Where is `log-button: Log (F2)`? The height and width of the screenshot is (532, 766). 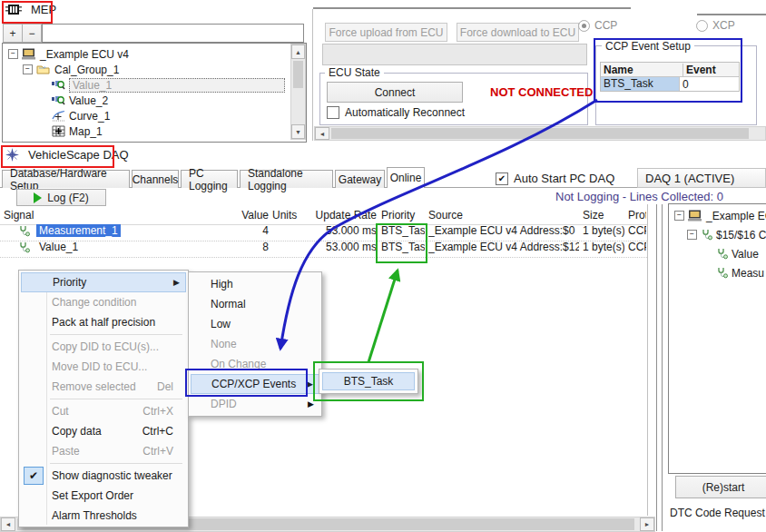 log-button: Log (F2) is located at coordinates (62, 198).